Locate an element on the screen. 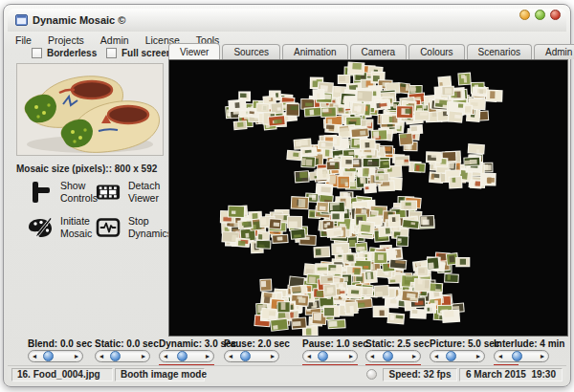 The image size is (574, 392). pulse-icon is located at coordinates (108, 228).